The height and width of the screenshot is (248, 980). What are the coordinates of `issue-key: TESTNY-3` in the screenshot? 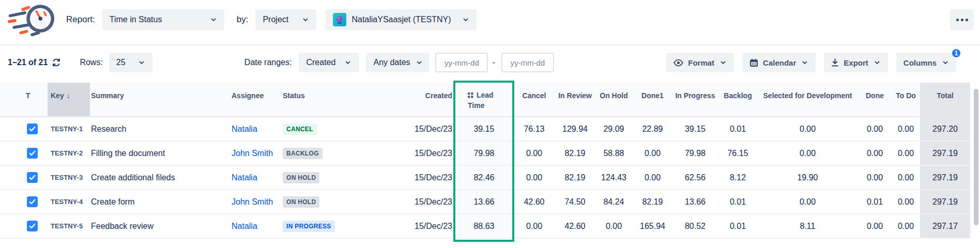 It's located at (69, 178).